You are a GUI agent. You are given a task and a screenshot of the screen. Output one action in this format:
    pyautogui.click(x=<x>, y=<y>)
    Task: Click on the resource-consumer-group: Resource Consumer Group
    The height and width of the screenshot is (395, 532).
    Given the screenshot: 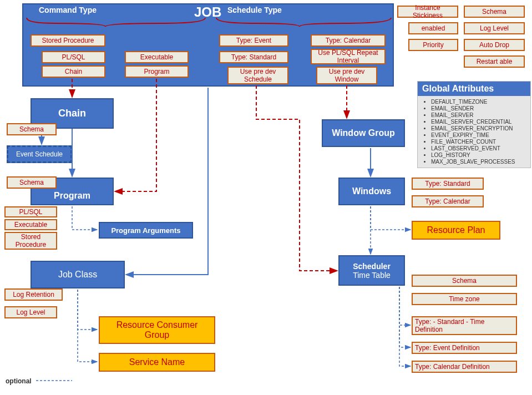 What is the action you would take?
    pyautogui.click(x=157, y=330)
    